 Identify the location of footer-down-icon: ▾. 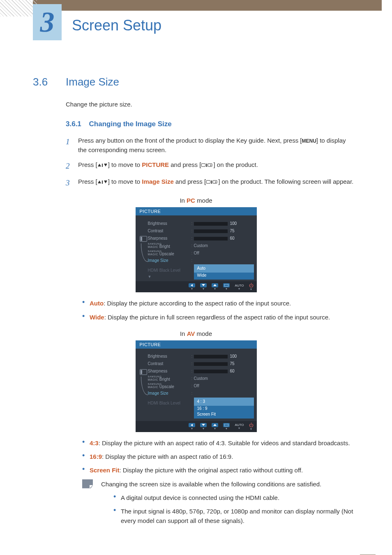
(203, 427).